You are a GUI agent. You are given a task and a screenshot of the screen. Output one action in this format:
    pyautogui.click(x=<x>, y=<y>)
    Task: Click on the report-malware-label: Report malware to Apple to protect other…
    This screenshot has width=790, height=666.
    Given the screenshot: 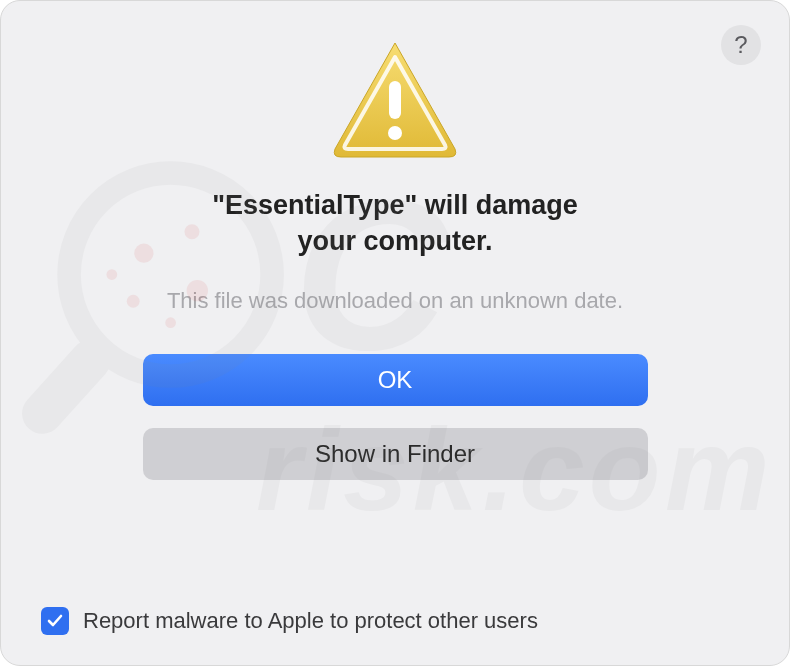 What is the action you would take?
    pyautogui.click(x=310, y=621)
    